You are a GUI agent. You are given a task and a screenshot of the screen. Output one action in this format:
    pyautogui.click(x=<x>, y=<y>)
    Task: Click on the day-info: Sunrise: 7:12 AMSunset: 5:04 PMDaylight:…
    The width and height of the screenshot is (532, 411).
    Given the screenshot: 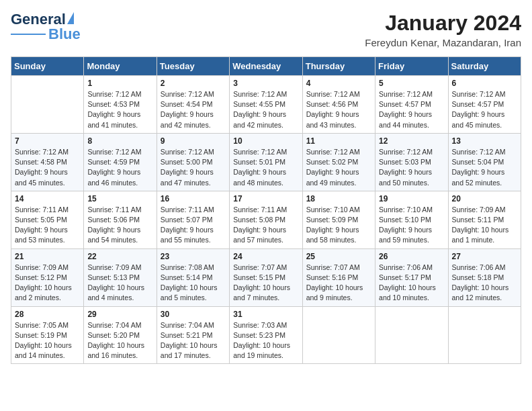 What is the action you would take?
    pyautogui.click(x=485, y=168)
    